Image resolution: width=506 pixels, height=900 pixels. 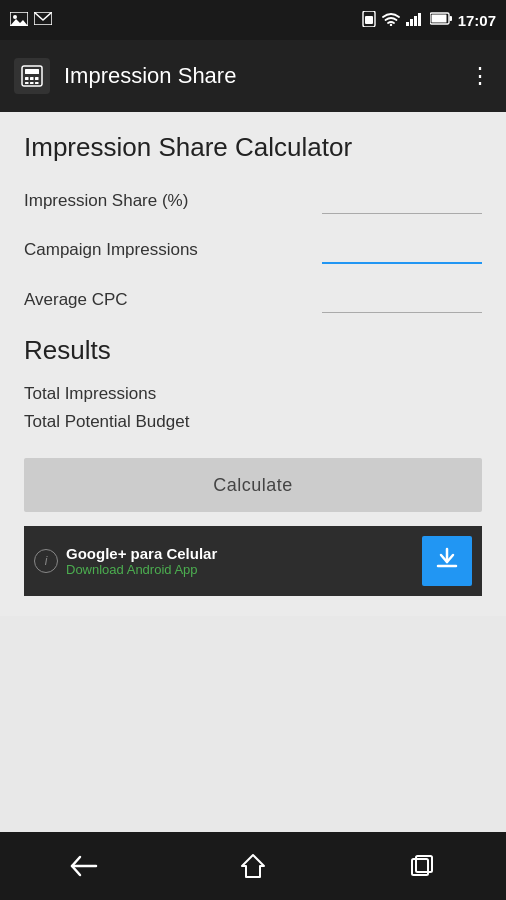 What do you see at coordinates (391, 20) in the screenshot?
I see `wifi-icon` at bounding box center [391, 20].